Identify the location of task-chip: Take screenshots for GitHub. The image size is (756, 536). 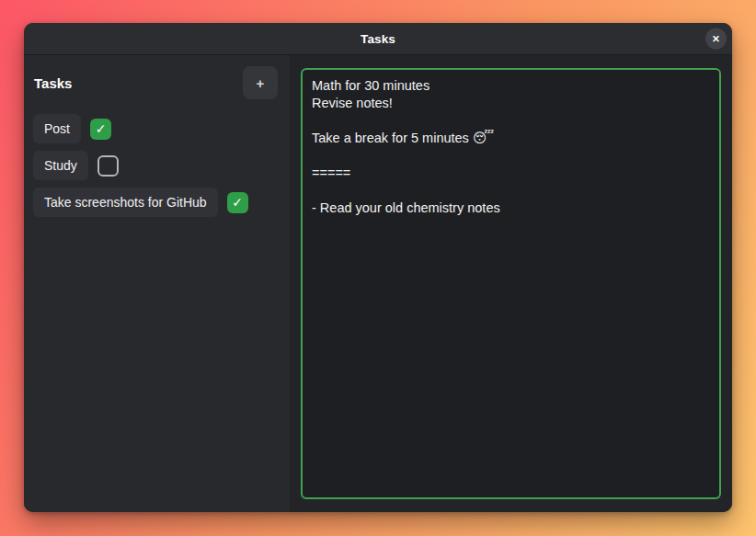
(125, 202).